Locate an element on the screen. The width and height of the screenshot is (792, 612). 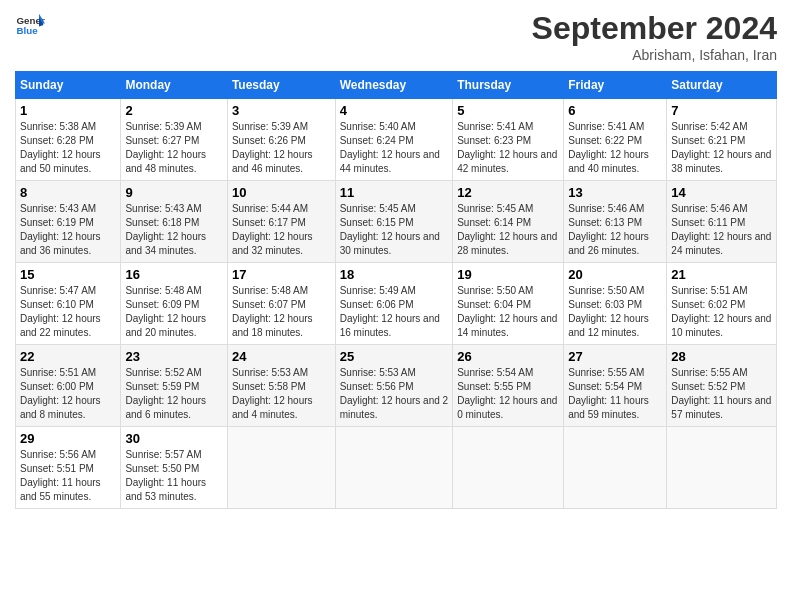
calendar-cell: 26 Sunrise: 5:54 AMSunset: 5:55 PMDaylig… is located at coordinates (508, 386).